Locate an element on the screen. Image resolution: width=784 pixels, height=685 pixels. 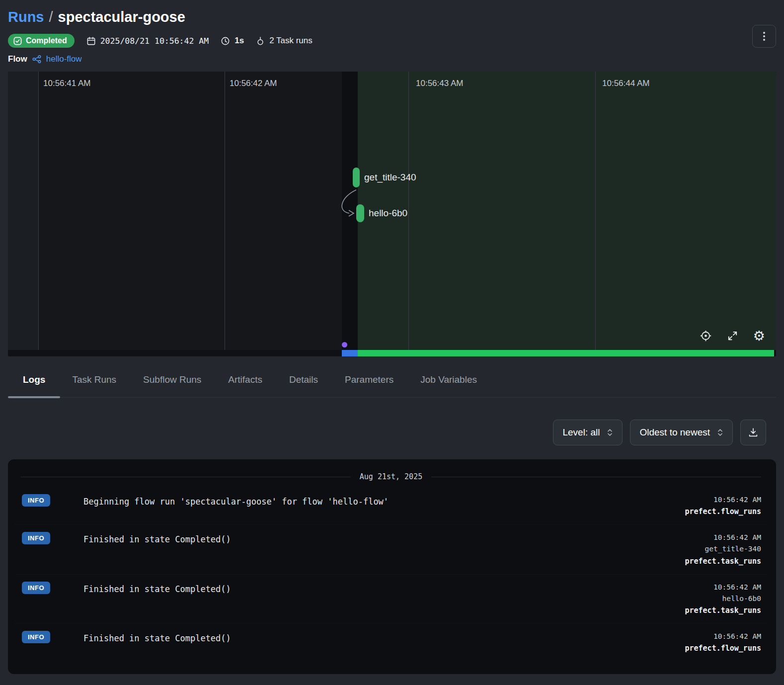
level-filter-select: Level: all is located at coordinates (588, 432).